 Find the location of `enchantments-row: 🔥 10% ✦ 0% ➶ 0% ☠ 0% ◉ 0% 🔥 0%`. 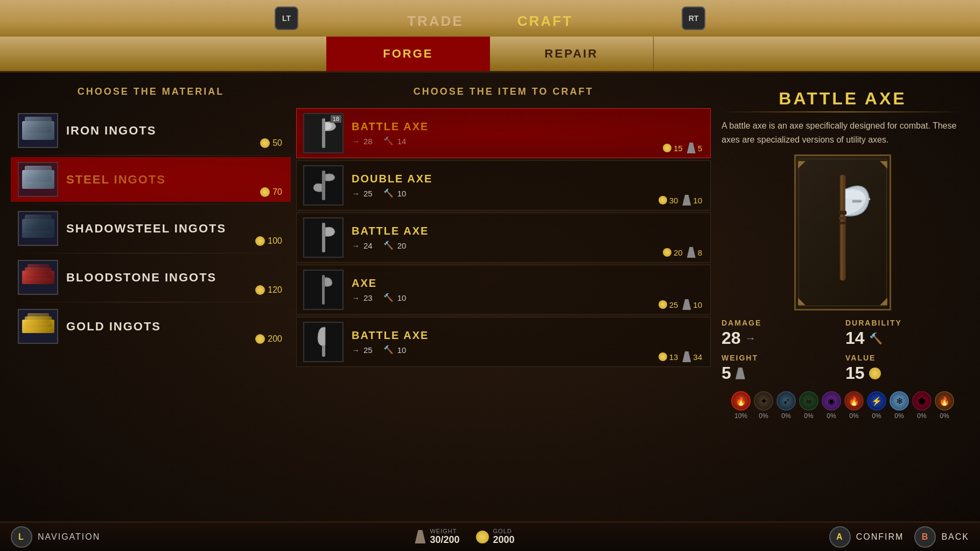

enchantments-row: 🔥 10% ✦ 0% ➶ 0% ☠ 0% ◉ 0% 🔥 0% is located at coordinates (843, 406).